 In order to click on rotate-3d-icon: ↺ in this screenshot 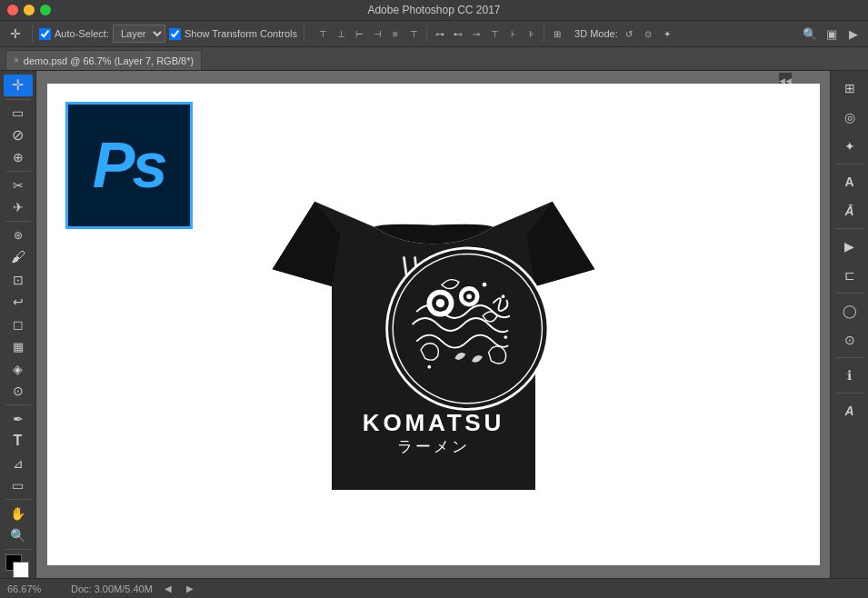, I will do `click(629, 34)`.